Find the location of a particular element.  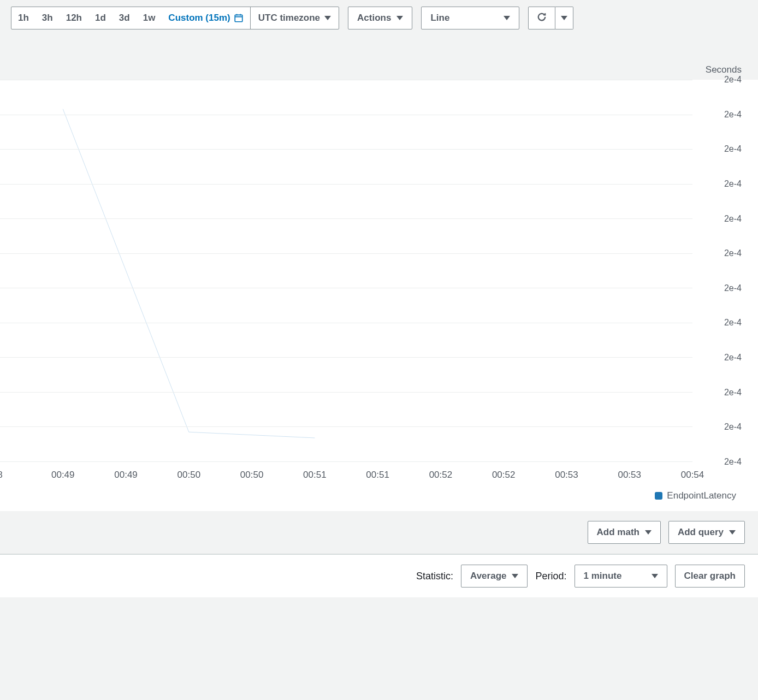

bottom-section: Add math Add query Statistic: Average Pe… is located at coordinates (379, 554).